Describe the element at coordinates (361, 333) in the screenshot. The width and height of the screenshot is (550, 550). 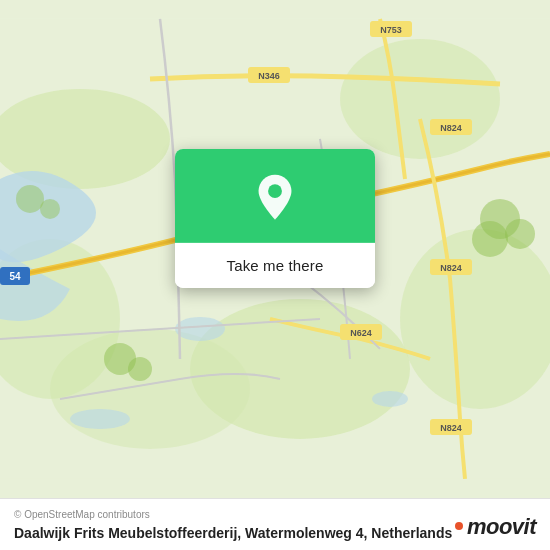
I see `svg-text: N624` at that location.